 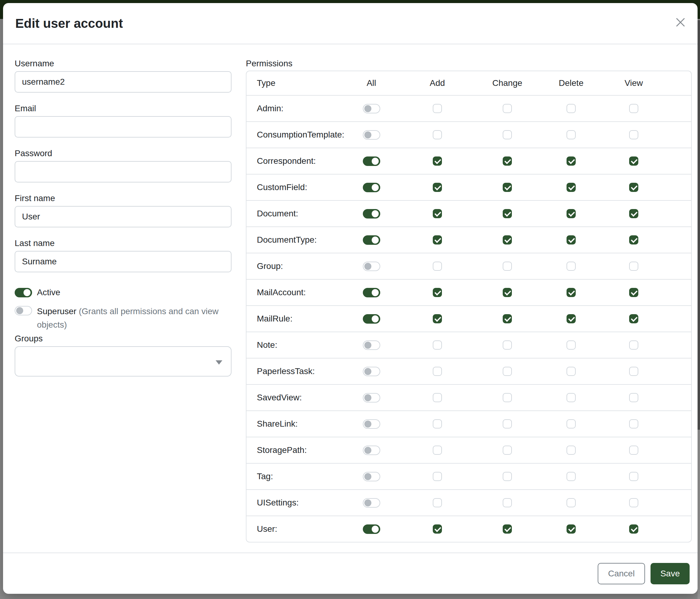 What do you see at coordinates (293, 450) in the screenshot?
I see `permission-type-label: StoragePath:` at bounding box center [293, 450].